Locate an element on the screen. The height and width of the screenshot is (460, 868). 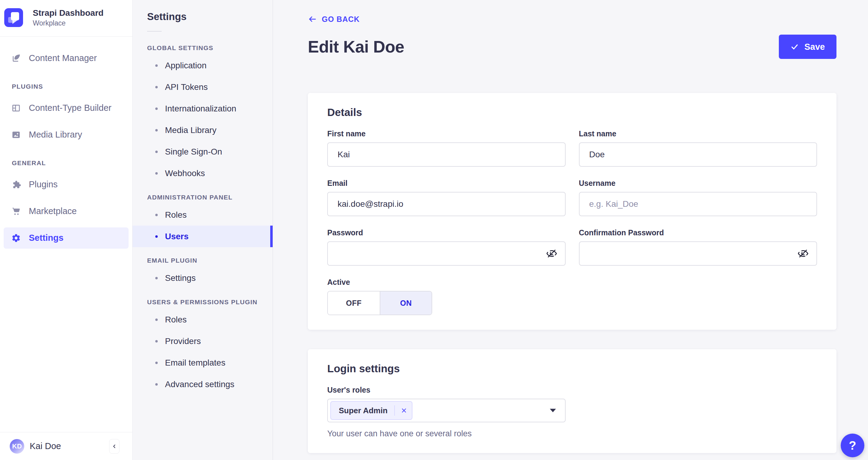
shopping-cart-icon is located at coordinates (16, 211).